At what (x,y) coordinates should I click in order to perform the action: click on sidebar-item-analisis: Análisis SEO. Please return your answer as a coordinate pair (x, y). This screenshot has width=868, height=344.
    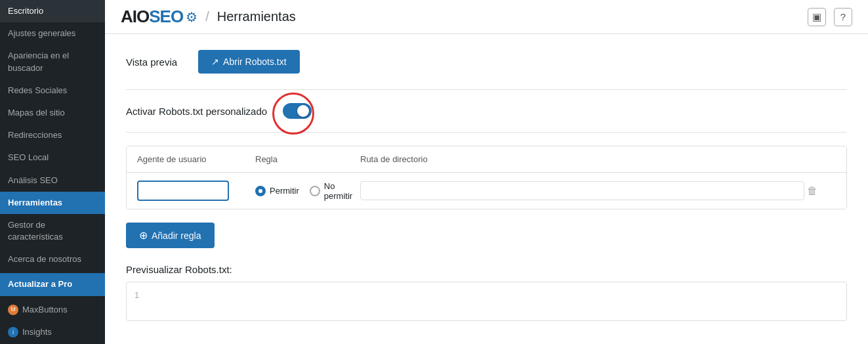
    Looking at the image, I should click on (52, 181).